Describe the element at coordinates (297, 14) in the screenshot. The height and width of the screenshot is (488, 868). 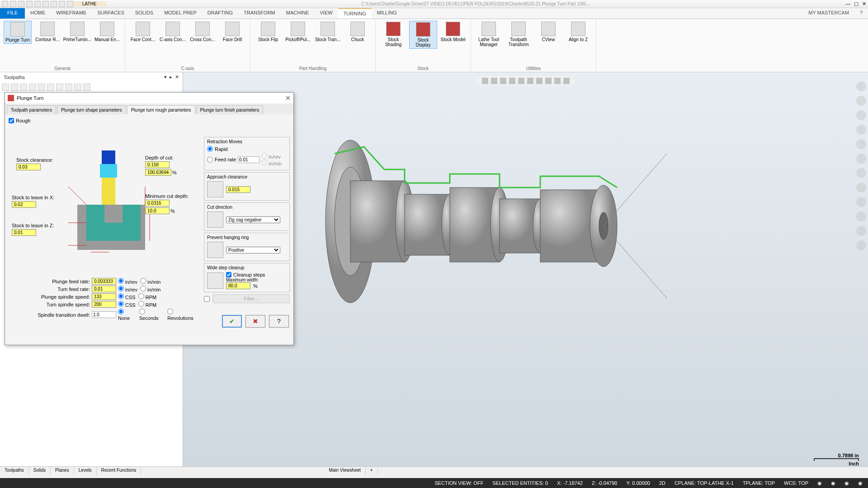
I see `tab-machine: MACHINE` at that location.